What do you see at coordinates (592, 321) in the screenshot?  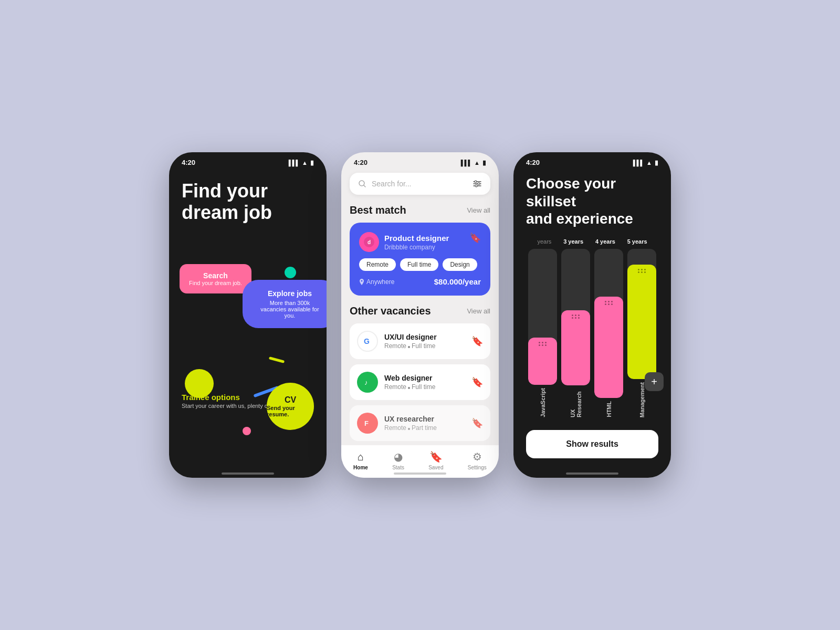 I see `phone-3-content: Choose your skillset and experience year…` at bounding box center [592, 321].